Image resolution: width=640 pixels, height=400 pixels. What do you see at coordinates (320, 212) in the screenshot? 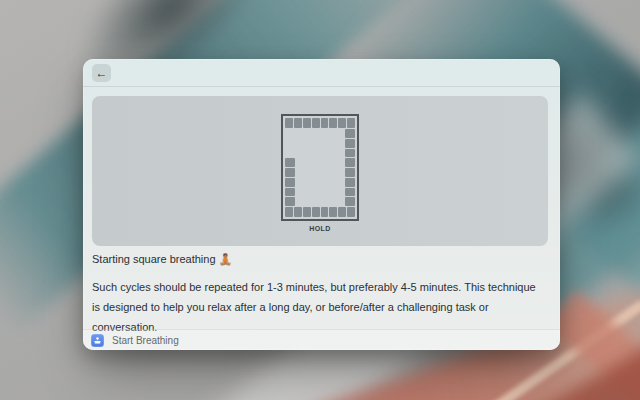
I see `square-side-bottom` at bounding box center [320, 212].